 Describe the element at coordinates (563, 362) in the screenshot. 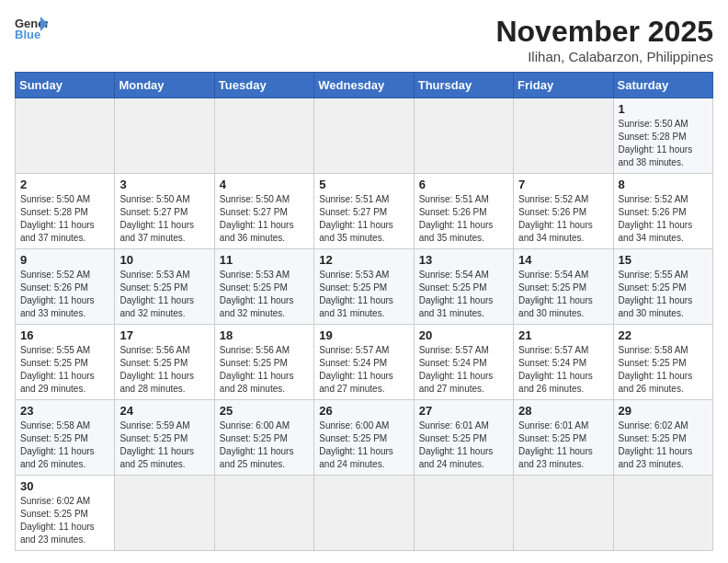

I see `calendar-cell: 21Sunrise: 5:57 AMSunset: 5:24 PMDayligh…` at that location.